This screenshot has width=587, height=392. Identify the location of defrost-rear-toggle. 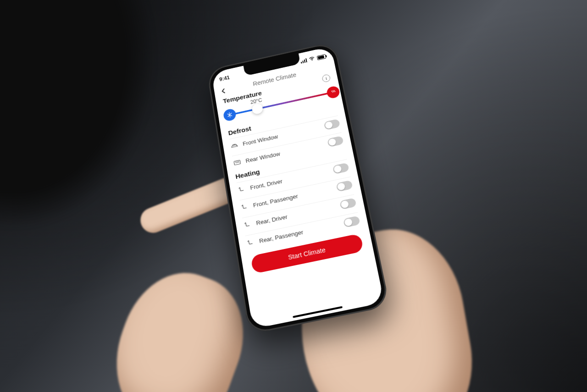
(336, 141).